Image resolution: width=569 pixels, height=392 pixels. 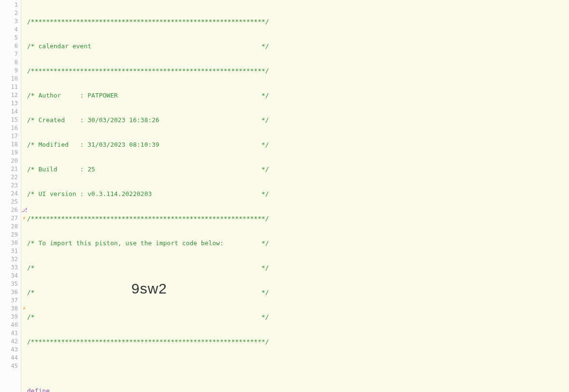 What do you see at coordinates (9, 128) in the screenshot?
I see `line-num: 16` at bounding box center [9, 128].